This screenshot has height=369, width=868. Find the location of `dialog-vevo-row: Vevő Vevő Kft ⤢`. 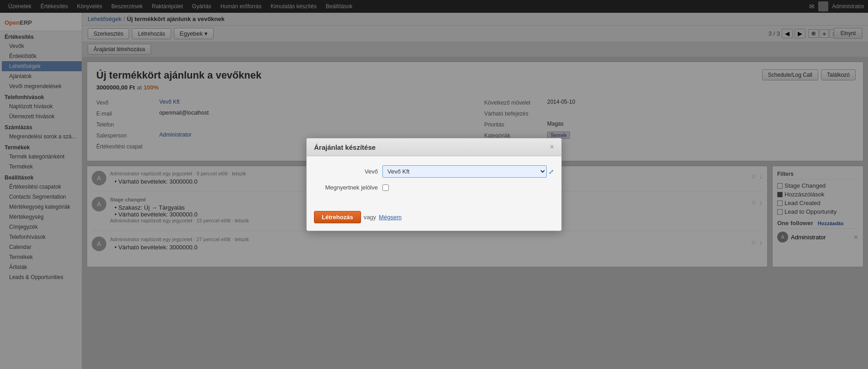

dialog-vevo-row: Vevő Vevő Kft ⤢ is located at coordinates (434, 172).